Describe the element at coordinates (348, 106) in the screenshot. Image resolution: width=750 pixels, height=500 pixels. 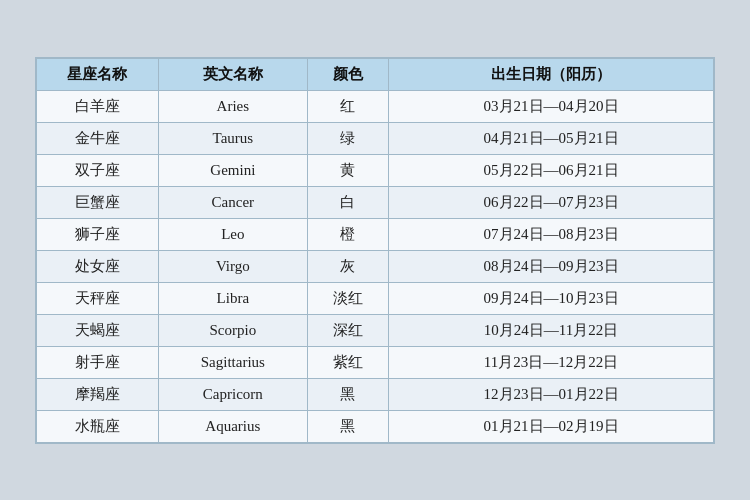
I see `cell-color: 红` at that location.